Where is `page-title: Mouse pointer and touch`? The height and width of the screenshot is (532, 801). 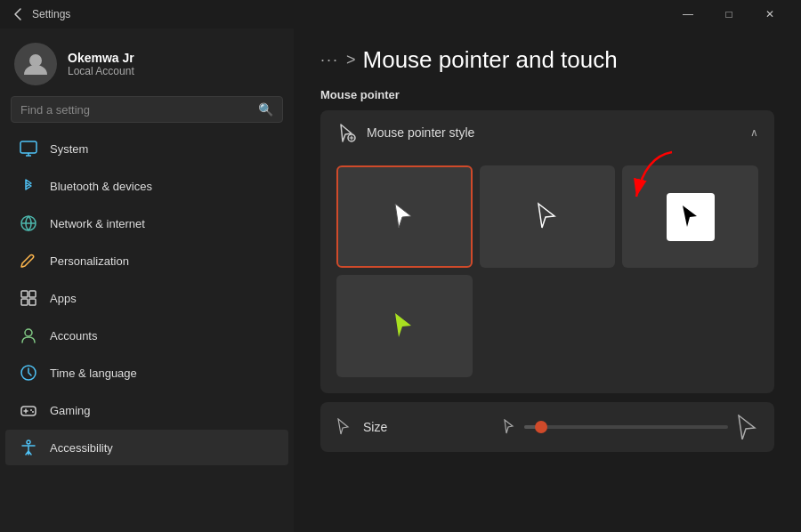 page-title: Mouse pointer and touch is located at coordinates (490, 60).